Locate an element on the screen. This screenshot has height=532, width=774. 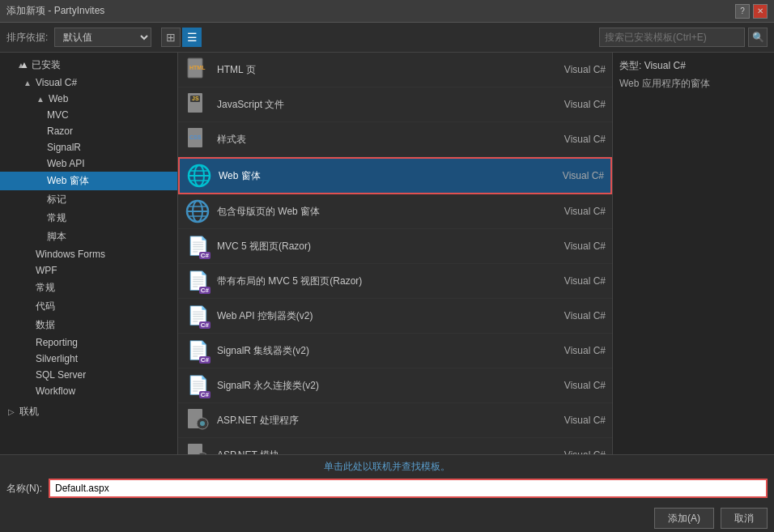
file-item-js: JS JavaScript 文件 Visual C# is located at coordinates (395, 105).